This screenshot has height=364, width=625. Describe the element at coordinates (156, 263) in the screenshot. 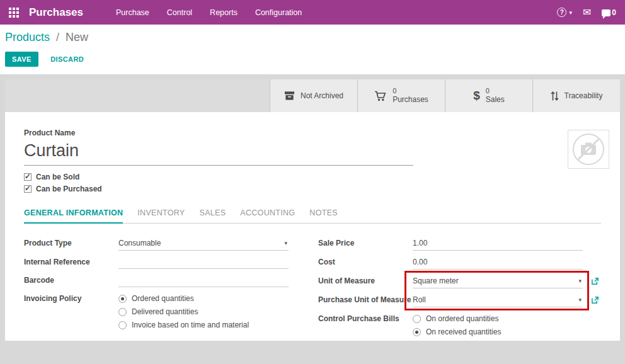

I see `field-internal-reference: Internal Reference` at that location.